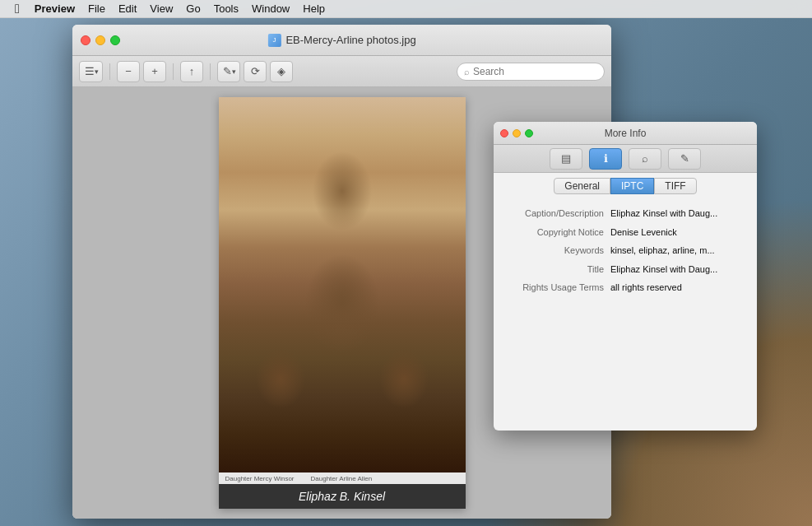 This screenshot has height=526, width=812. What do you see at coordinates (314, 9) in the screenshot?
I see `menubar-help: Help` at bounding box center [314, 9].